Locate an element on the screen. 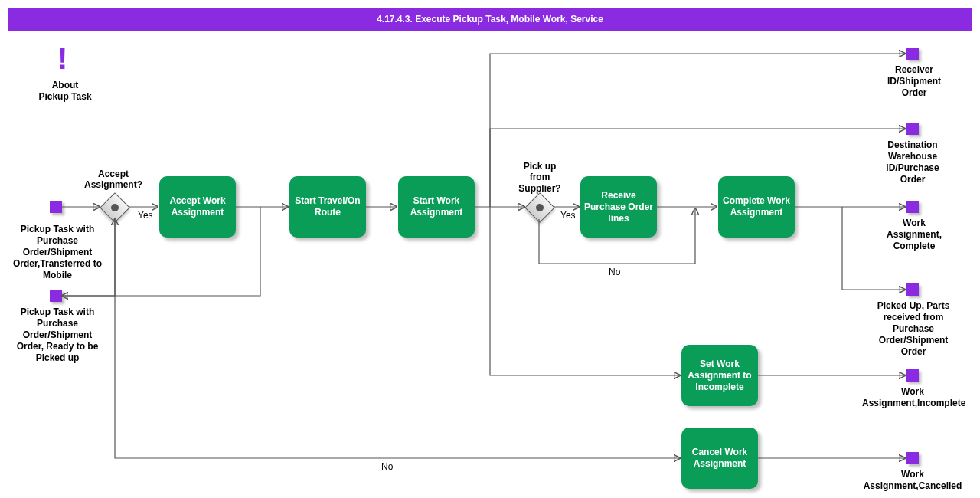 This screenshot has height=498, width=980. gateway-supplier-no: No is located at coordinates (614, 272).